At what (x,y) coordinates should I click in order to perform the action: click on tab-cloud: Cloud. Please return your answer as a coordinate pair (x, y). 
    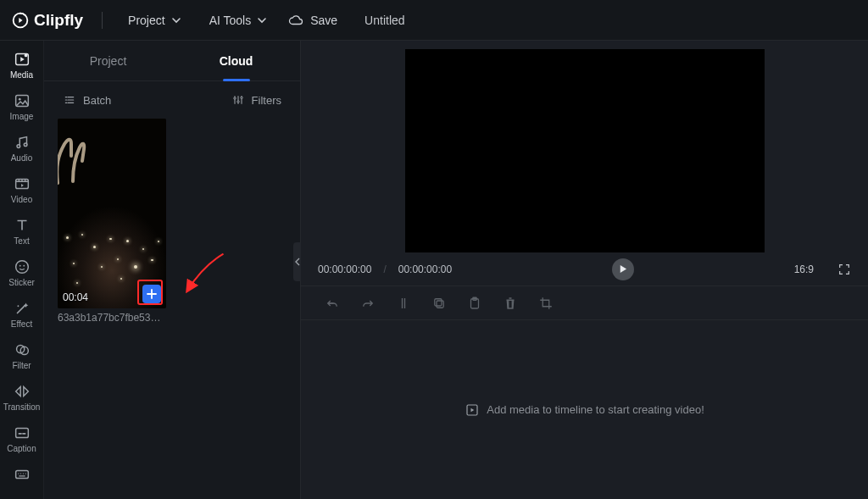
    Looking at the image, I should click on (236, 61).